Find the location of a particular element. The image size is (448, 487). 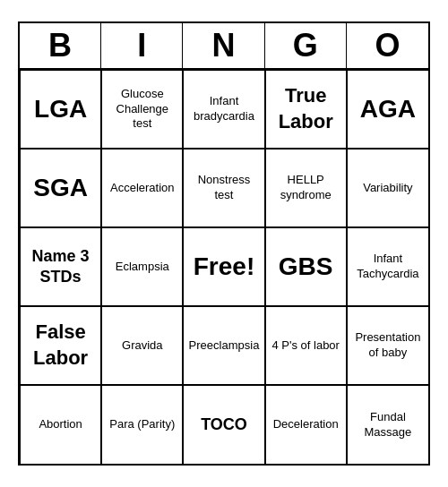

cell-label: Eclampsia is located at coordinates (142, 267).